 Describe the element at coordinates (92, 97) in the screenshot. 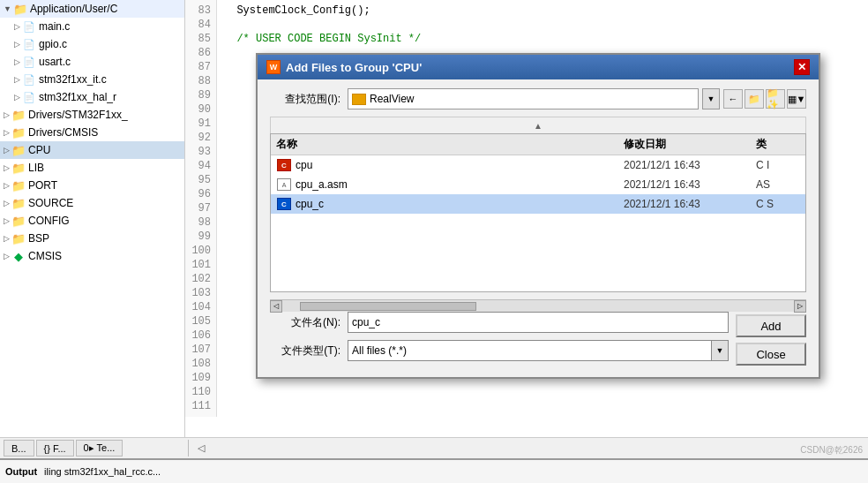

I see `sidebar-item-stm32hal: ▷ 📄 stm32f1xx_hal_r` at that location.